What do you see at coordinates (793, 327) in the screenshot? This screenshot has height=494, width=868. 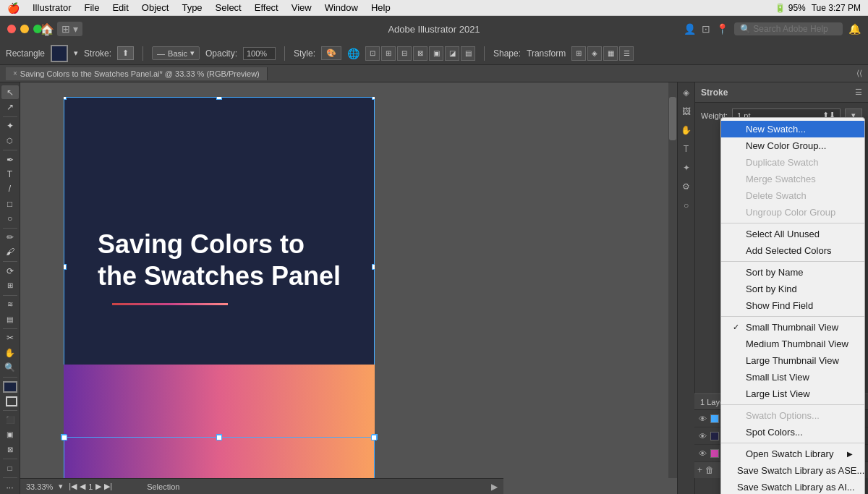 I see `menu-item-small-thumbnail: ✓Small Thumbnail View` at bounding box center [793, 327].